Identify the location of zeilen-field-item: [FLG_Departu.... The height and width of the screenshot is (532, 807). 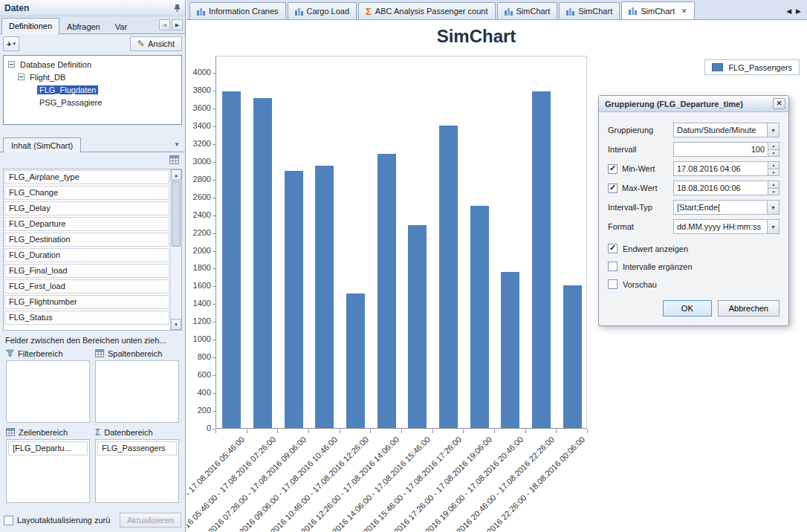
(48, 449).